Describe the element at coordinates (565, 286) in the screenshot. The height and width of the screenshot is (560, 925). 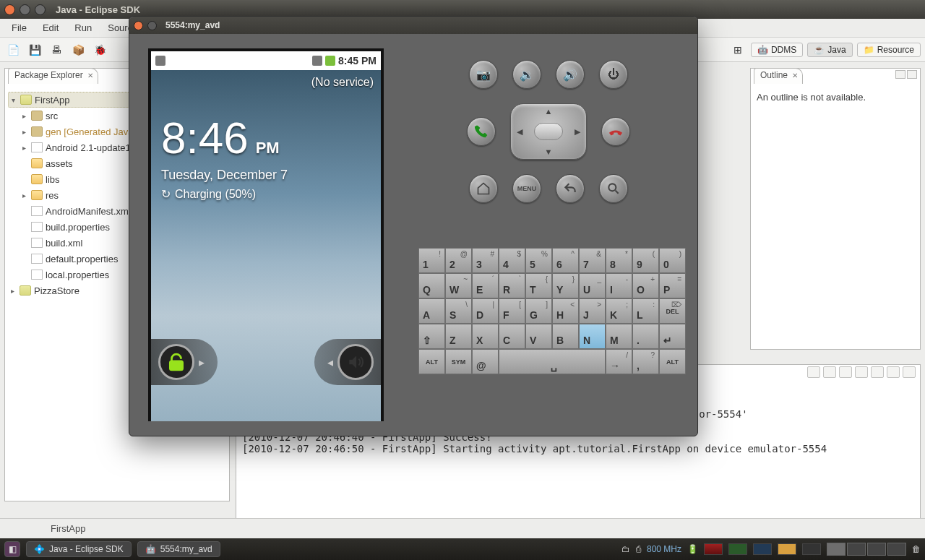
I see `key-y: }Y` at that location.